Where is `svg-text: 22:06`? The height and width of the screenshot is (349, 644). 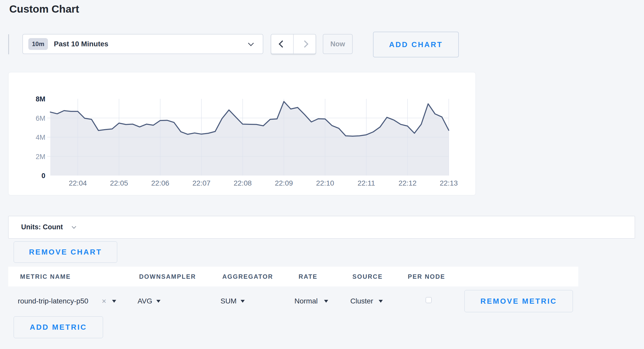
svg-text: 22:06 is located at coordinates (160, 183).